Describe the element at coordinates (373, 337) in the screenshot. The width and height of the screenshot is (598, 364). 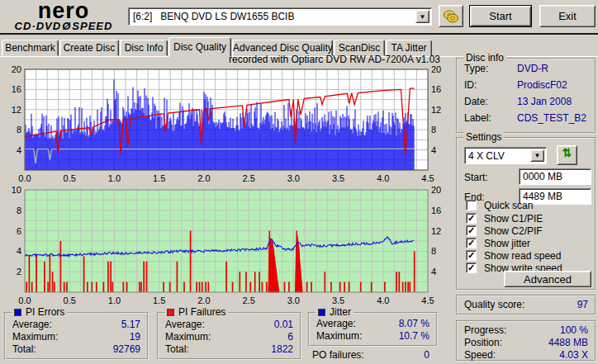
I see `stat-row: Maximum:10.7 %` at that location.